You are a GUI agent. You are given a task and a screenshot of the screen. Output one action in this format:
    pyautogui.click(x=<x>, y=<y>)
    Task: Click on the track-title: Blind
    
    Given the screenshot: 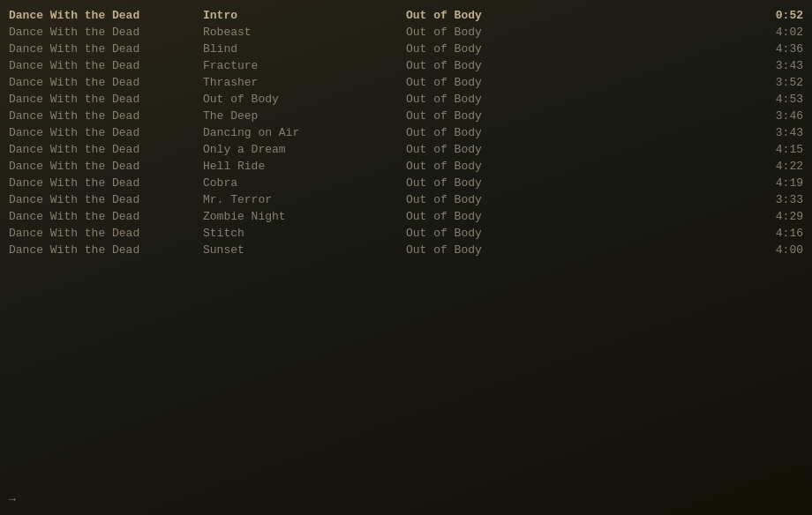 What is the action you would take?
    pyautogui.click(x=304, y=49)
    